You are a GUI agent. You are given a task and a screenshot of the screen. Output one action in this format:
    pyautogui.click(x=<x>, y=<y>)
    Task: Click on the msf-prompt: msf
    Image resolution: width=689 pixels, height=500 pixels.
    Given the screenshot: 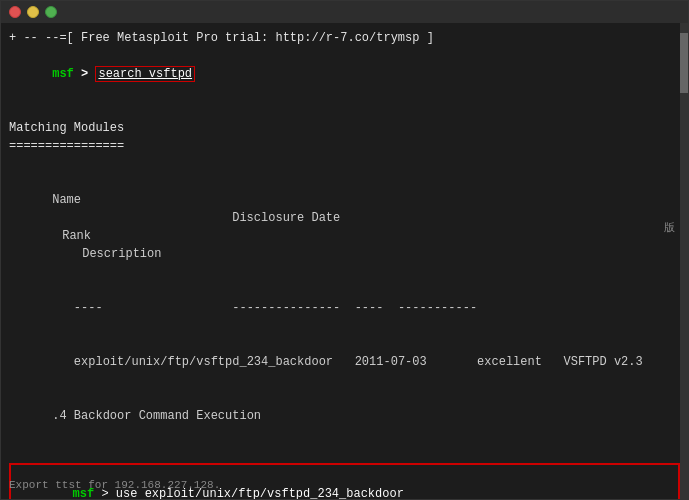 What is the action you would take?
    pyautogui.click(x=66, y=74)
    